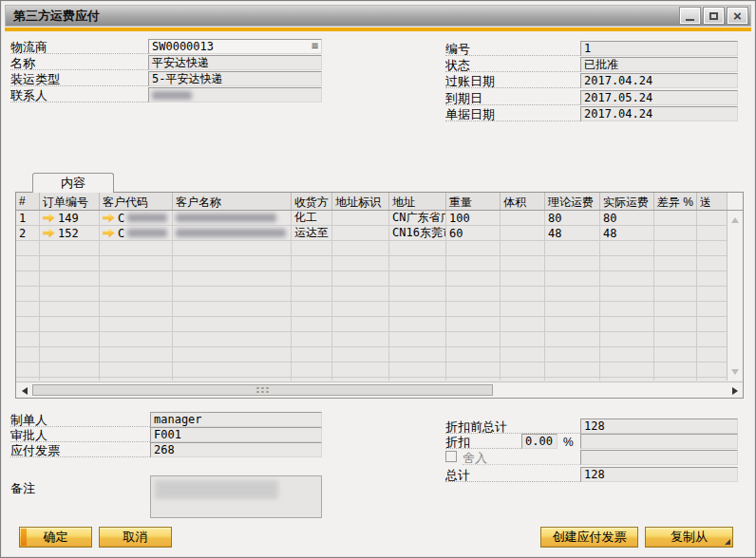 The image size is (756, 558). I want to click on remarks-textarea, so click(236, 497).